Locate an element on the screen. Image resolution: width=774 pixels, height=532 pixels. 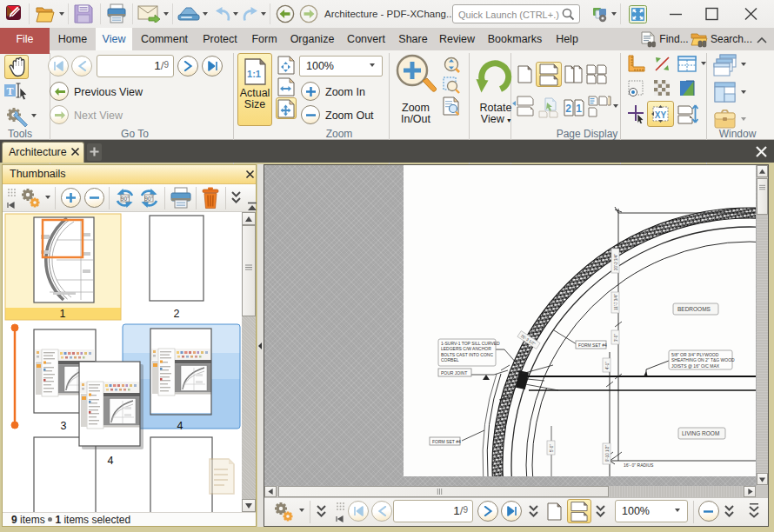
svg-text: 20'-2 3/4" is located at coordinates (616, 263).